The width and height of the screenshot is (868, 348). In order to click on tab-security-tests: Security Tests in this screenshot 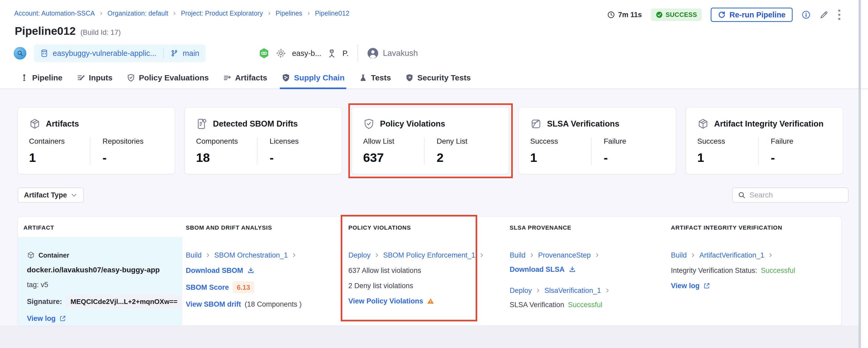, I will do `click(438, 81)`.